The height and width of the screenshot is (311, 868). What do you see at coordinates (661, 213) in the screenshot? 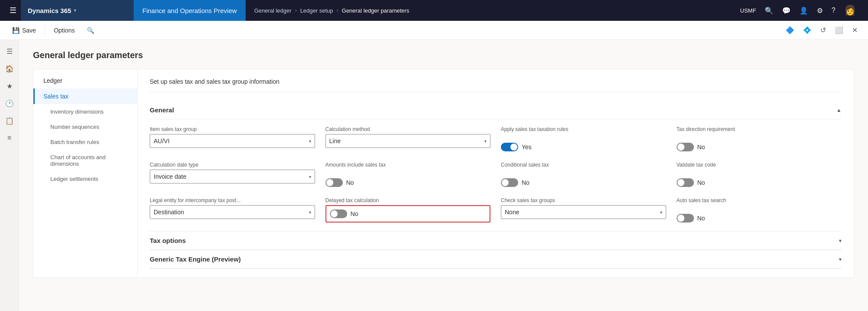
I see `check-sales-tax-groups-chevron: ▾` at bounding box center [661, 213].